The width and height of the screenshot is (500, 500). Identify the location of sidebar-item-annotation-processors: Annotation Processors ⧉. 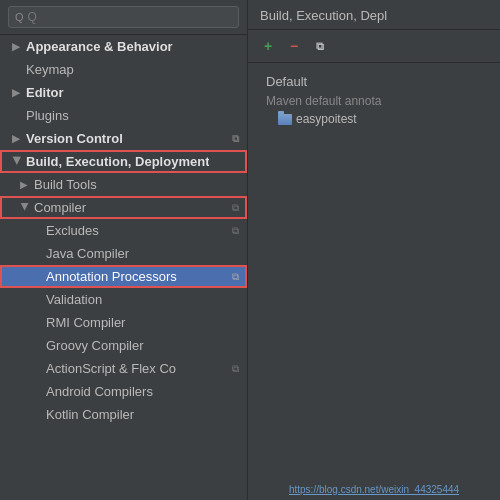
(124, 276).